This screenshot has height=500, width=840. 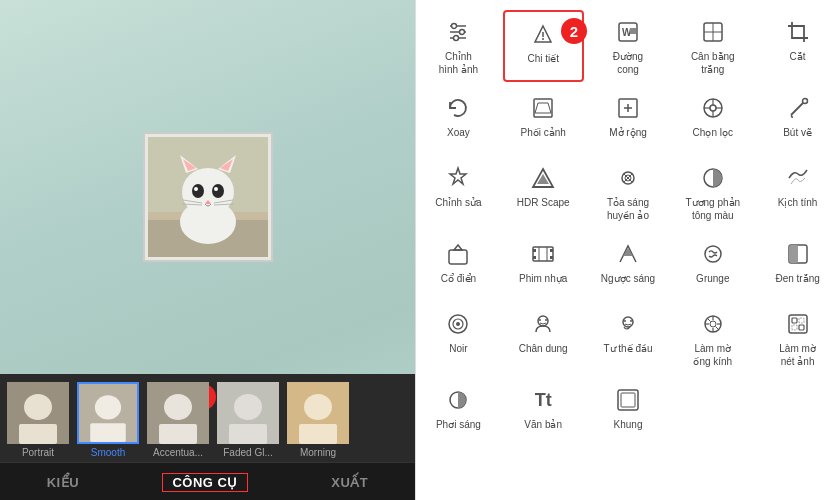 What do you see at coordinates (628, 265) in the screenshot?
I see `tool-nguoc-sang: Ngược sáng` at bounding box center [628, 265].